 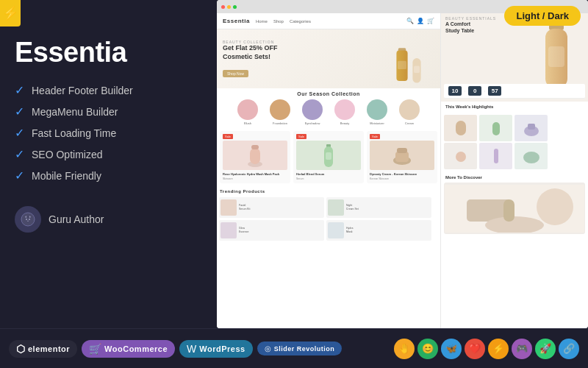 I want to click on feature-item: ✓ Mobile Friendly, so click(x=109, y=175).